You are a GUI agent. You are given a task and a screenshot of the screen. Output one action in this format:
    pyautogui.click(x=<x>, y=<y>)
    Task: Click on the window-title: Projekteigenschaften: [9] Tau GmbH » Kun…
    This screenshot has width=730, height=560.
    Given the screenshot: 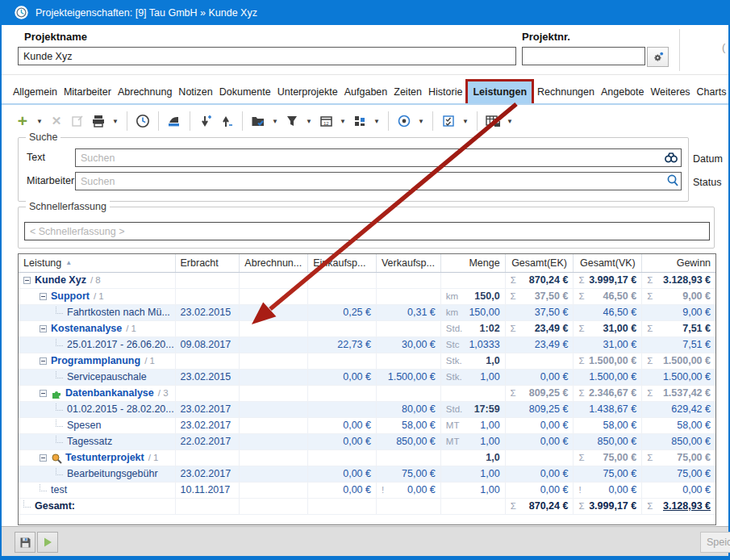 What is the action you would take?
    pyautogui.click(x=147, y=13)
    